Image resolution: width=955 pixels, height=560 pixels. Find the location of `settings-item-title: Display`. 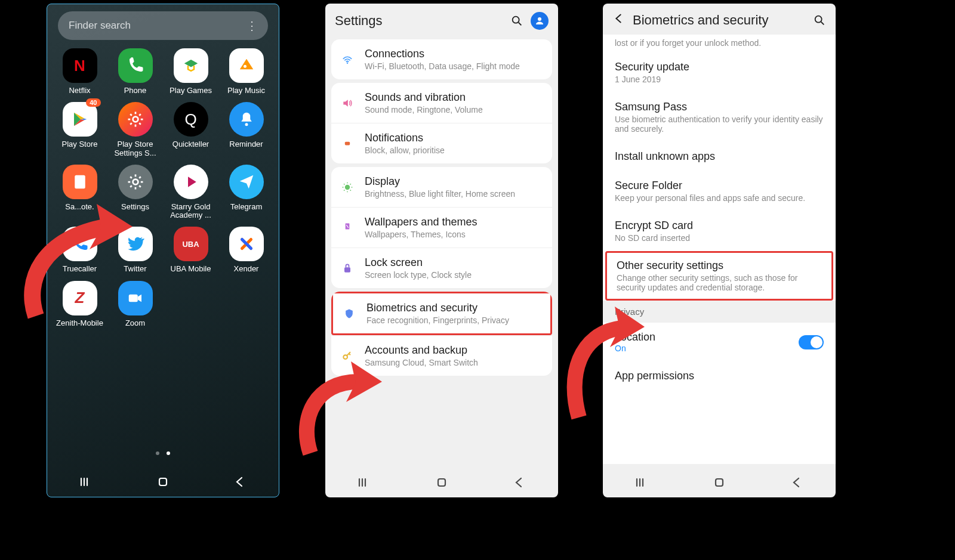

settings-item-title: Display is located at coordinates (454, 181).